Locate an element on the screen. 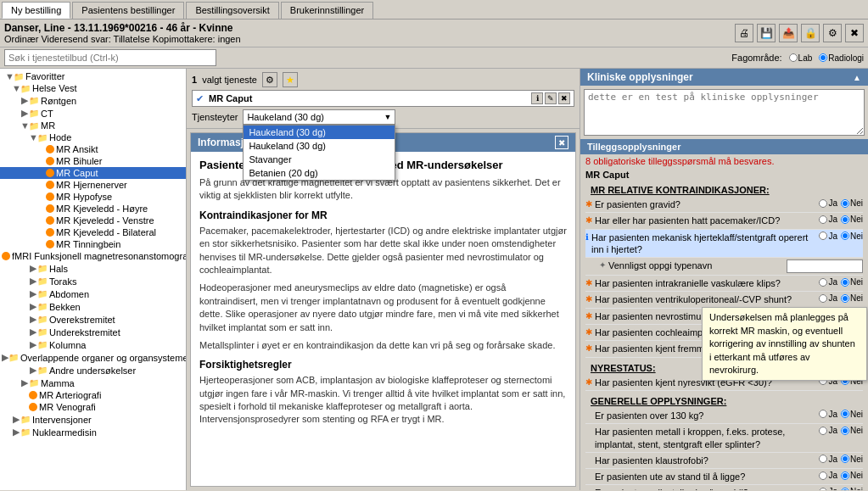 The height and width of the screenshot is (491, 868). radio-radiologi-input is located at coordinates (823, 58).